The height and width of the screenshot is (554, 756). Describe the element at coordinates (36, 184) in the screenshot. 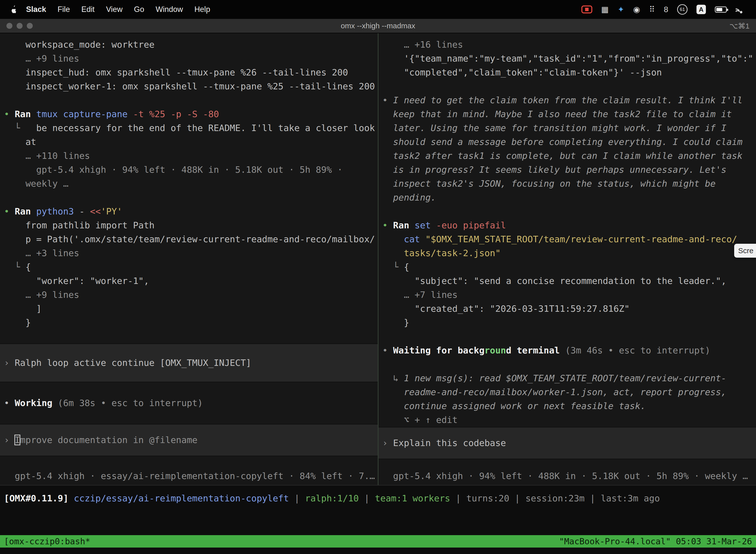

I see `terminal-text: weekly …` at that location.